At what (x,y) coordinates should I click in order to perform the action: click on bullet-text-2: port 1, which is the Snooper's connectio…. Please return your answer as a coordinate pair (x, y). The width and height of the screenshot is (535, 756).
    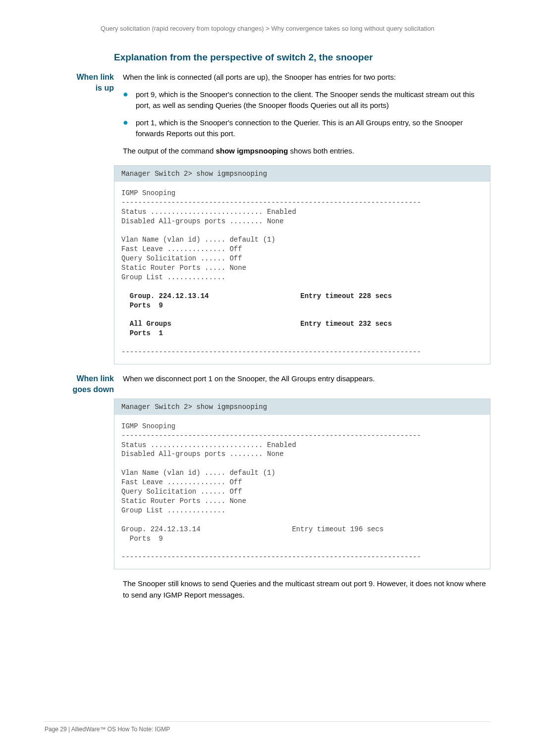
    Looking at the image, I should click on (313, 129).